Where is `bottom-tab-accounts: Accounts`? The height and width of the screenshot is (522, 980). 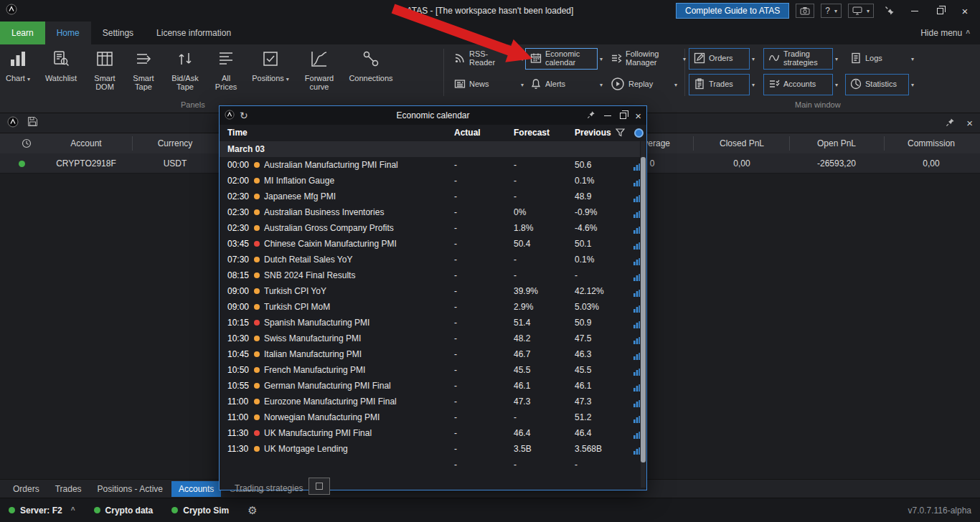
bottom-tab-accounts: Accounts is located at coordinates (197, 489).